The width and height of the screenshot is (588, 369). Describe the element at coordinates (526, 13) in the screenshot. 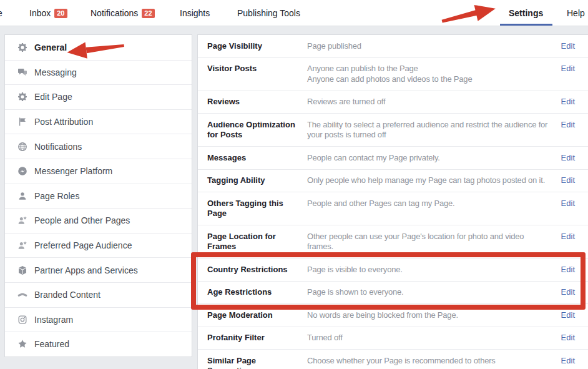

I see `nav-tab-settings: Settings` at that location.